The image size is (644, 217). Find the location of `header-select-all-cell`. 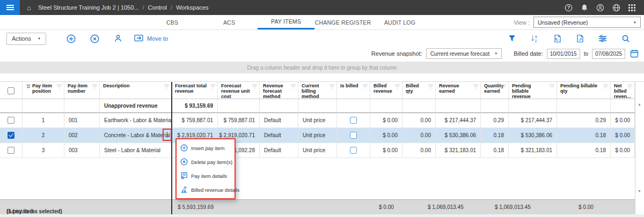

header-select-all-cell is located at coordinates (11, 91).